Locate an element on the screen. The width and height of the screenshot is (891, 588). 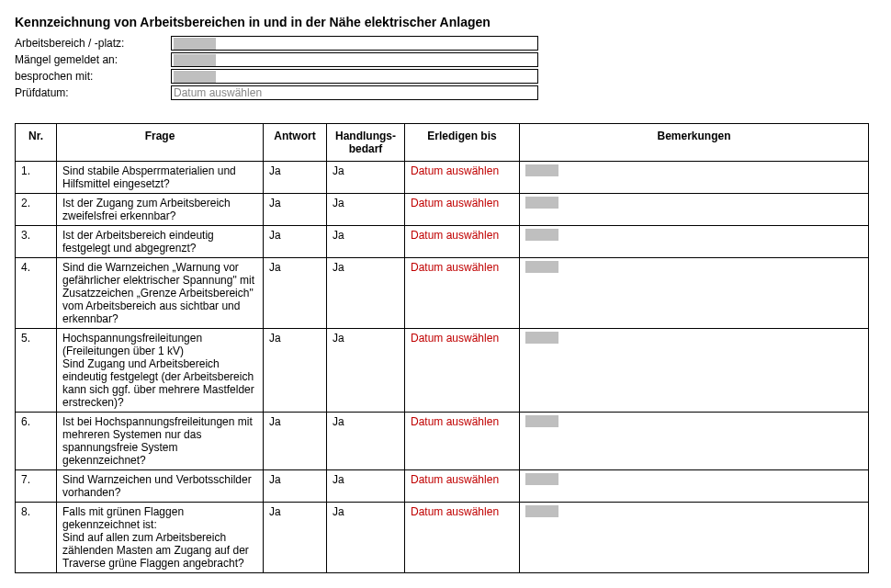
cell-nr: 7. is located at coordinates (37, 487).